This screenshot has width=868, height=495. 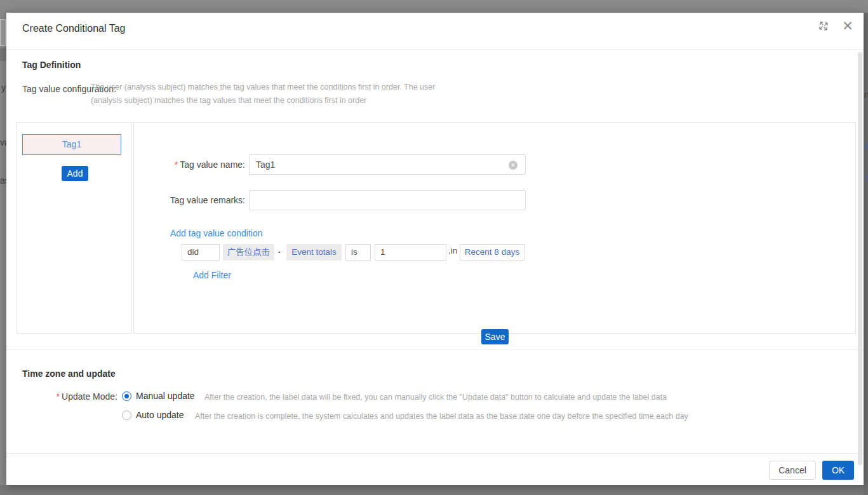 I want to click on condition-operator-select: is, so click(x=358, y=252).